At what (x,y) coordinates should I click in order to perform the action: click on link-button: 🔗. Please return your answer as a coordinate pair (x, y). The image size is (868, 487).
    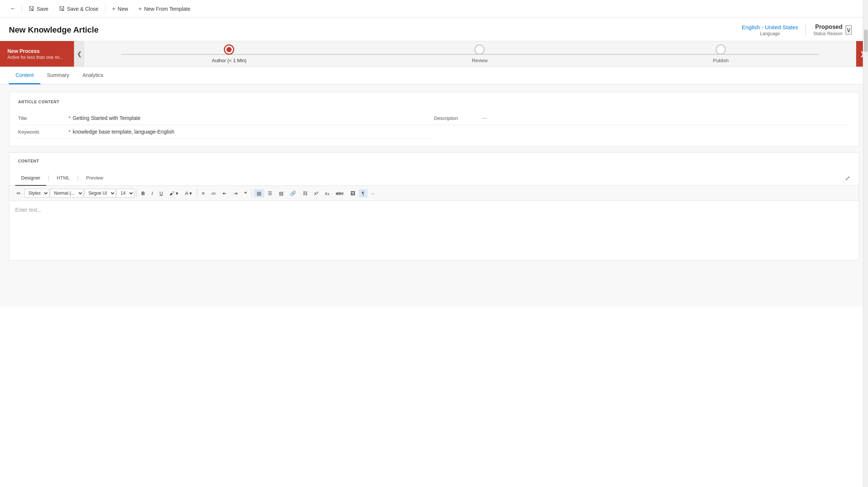
    Looking at the image, I should click on (293, 193).